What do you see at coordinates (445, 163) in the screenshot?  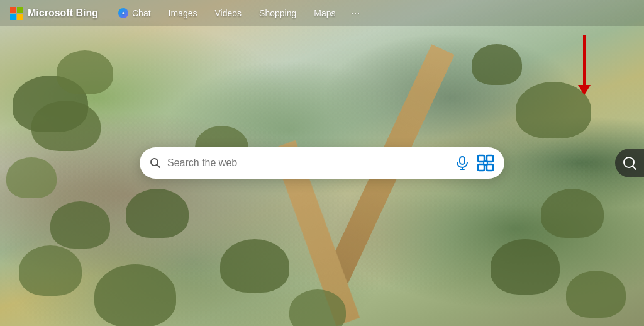 I see `search-divider` at bounding box center [445, 163].